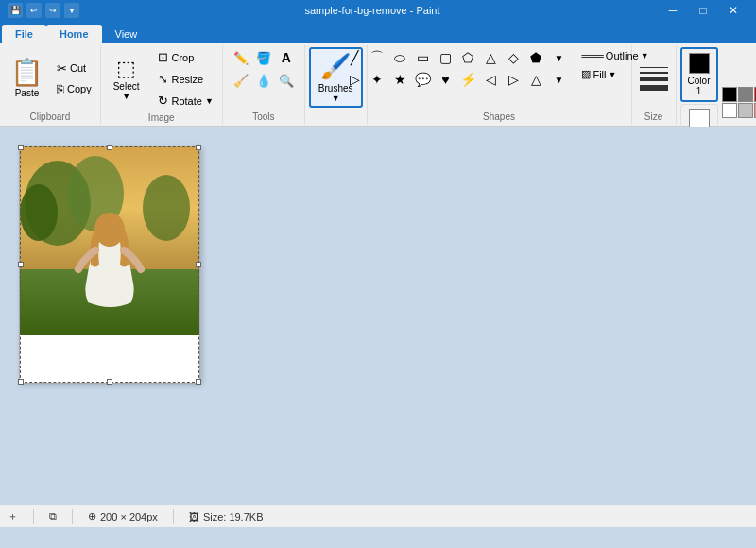  Describe the element at coordinates (241, 80) in the screenshot. I see `eraser-button: 🧹` at that location.